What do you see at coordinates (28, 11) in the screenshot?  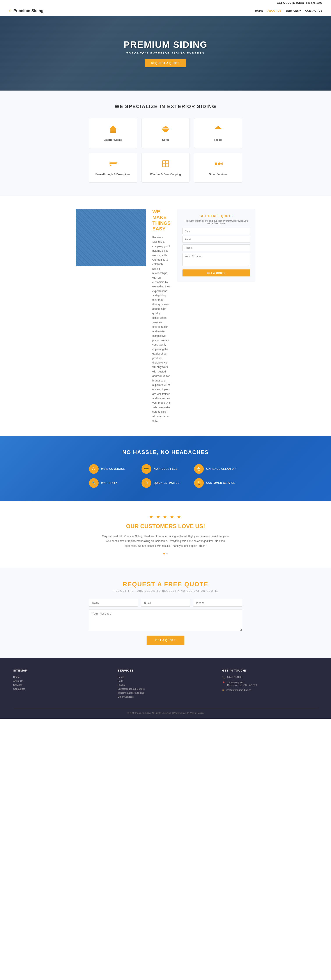 I see `logo-text: Premium Siding` at bounding box center [28, 11].